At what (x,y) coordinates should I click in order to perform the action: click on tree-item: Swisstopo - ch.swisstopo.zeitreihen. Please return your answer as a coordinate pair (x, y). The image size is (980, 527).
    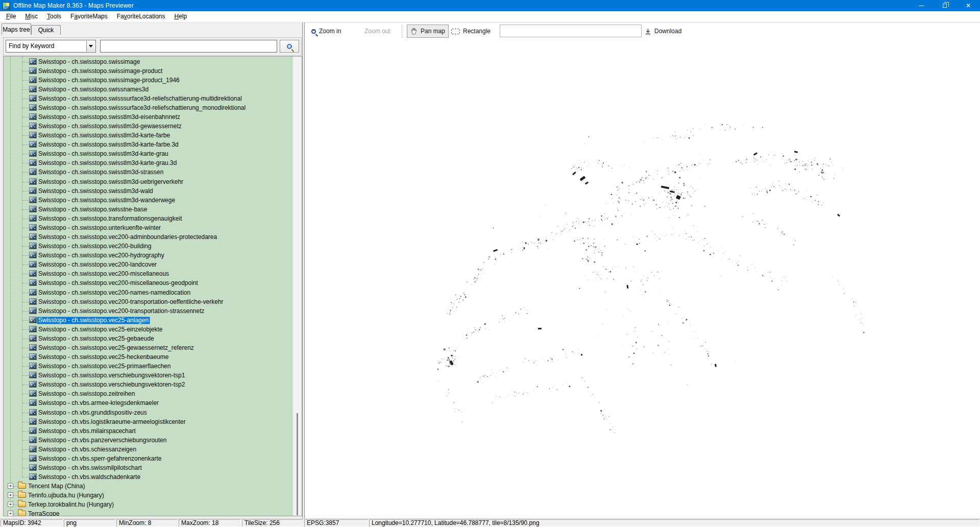
    Looking at the image, I should click on (146, 394).